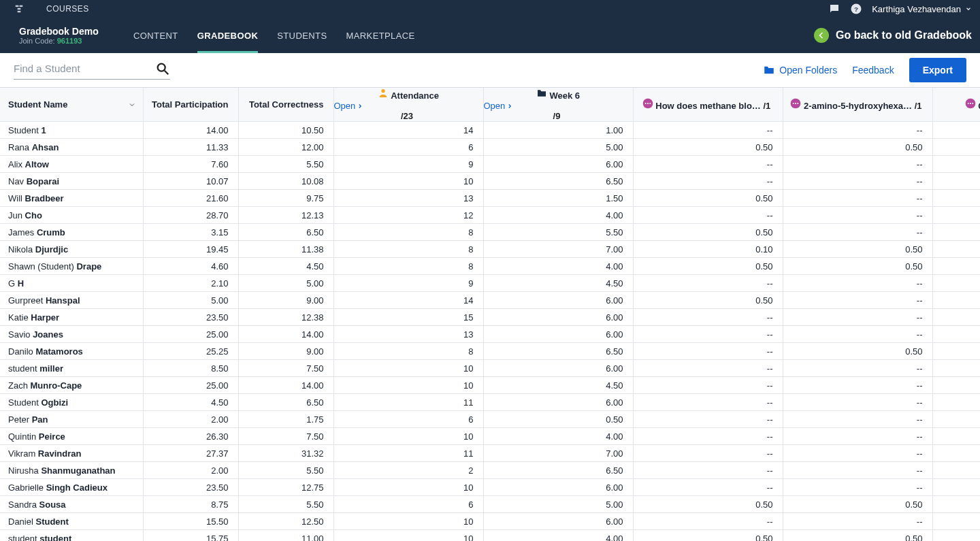 The image size is (980, 541). What do you see at coordinates (71, 249) in the screenshot?
I see `student-name-cell: Nikola Djurdjic` at bounding box center [71, 249].